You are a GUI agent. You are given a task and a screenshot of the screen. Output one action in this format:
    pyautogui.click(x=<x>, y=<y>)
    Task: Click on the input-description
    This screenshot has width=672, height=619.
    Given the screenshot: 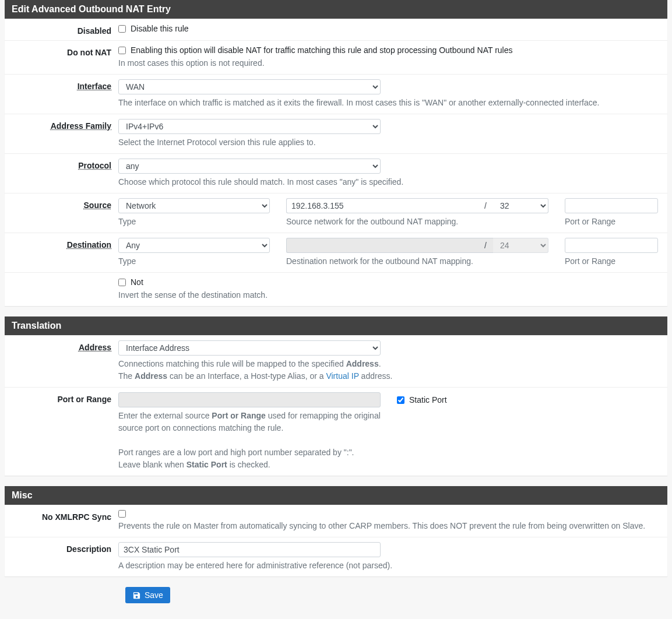 What is the action you would take?
    pyautogui.click(x=249, y=550)
    